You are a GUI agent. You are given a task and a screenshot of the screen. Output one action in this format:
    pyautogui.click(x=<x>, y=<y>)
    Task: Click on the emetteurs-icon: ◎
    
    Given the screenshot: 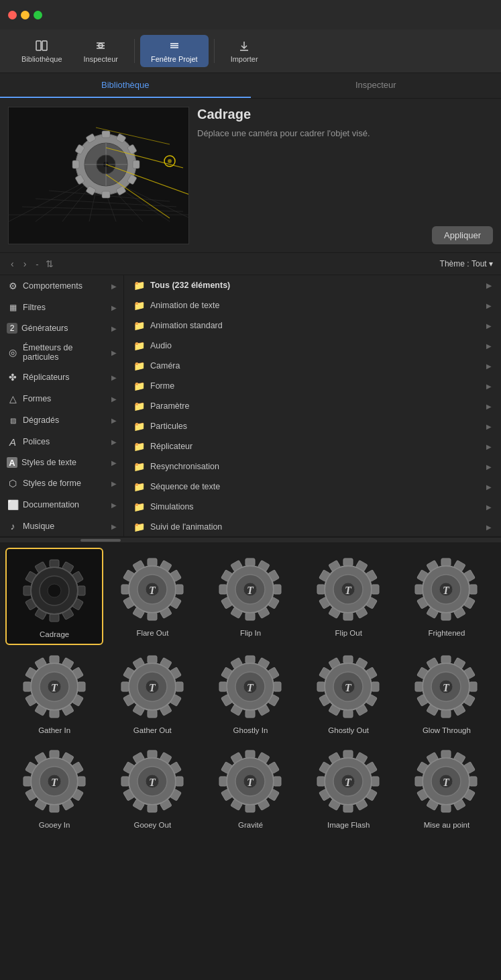 What is the action you would take?
    pyautogui.click(x=13, y=352)
    